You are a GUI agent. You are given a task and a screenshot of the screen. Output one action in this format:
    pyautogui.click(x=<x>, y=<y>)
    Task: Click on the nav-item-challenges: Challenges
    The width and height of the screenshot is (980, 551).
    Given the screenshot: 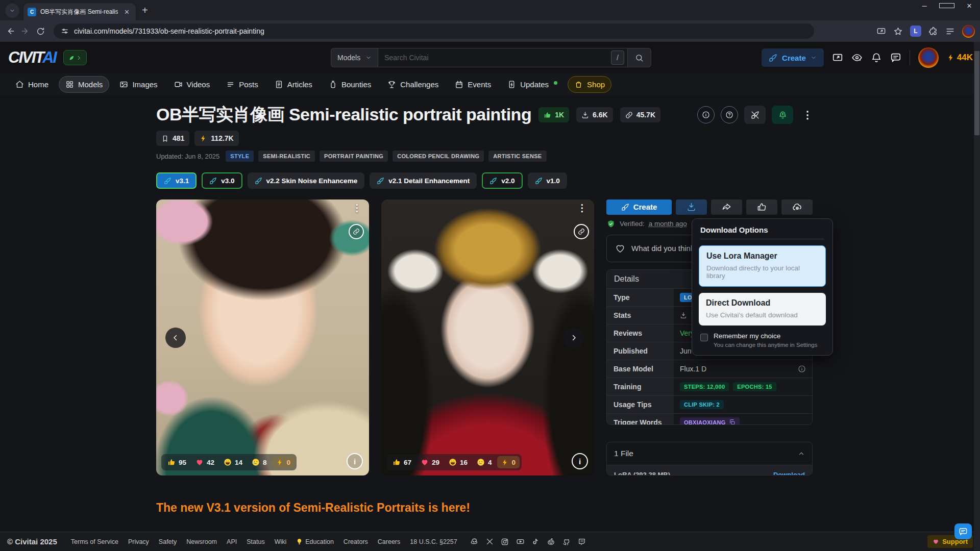 What is the action you would take?
    pyautogui.click(x=413, y=85)
    